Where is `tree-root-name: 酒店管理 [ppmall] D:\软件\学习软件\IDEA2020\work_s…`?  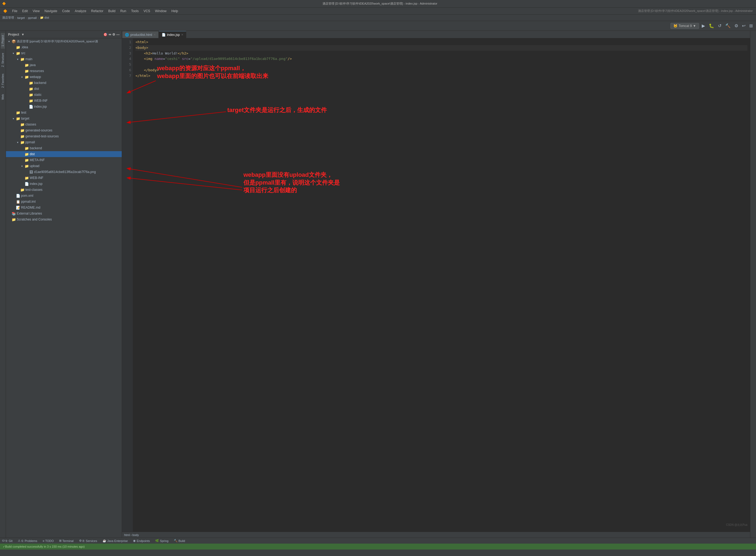
tree-root-name: 酒店管理 [ppmall] D:\软件\学习软件\IDEA2020\work_s… is located at coordinates (69, 41).